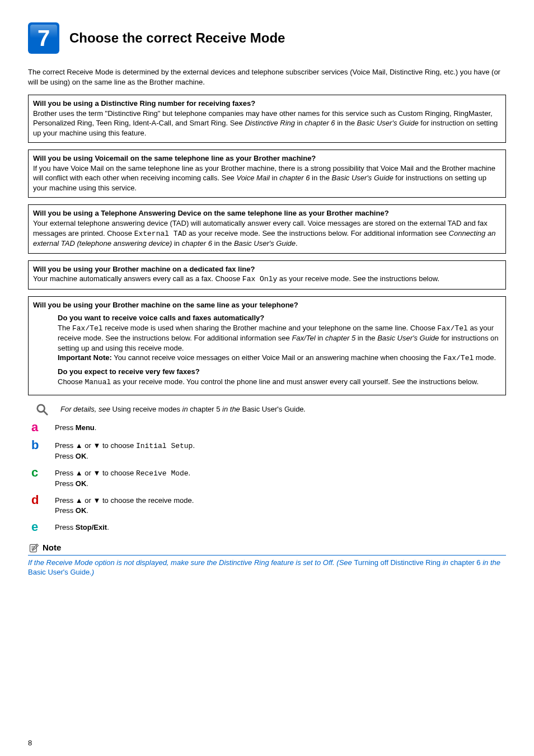  I want to click on step-letter: e, so click(41, 527).